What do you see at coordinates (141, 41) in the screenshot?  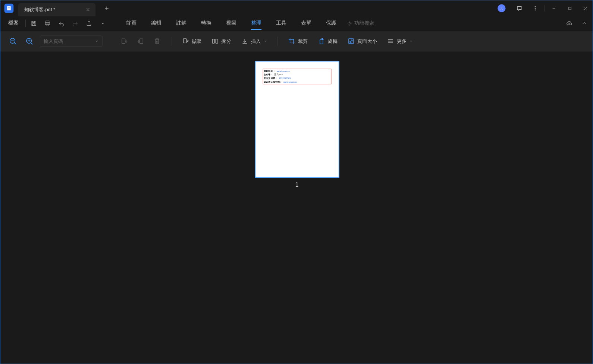 I see `rotate-right-icon` at bounding box center [141, 41].